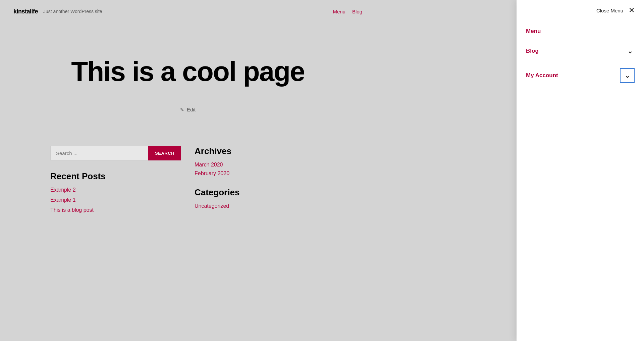 The width and height of the screenshot is (644, 341). I want to click on menu-item-my-account: My Account, so click(580, 76).